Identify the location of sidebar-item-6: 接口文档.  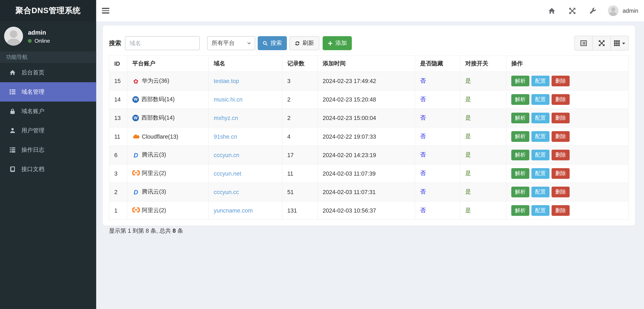
(48, 169).